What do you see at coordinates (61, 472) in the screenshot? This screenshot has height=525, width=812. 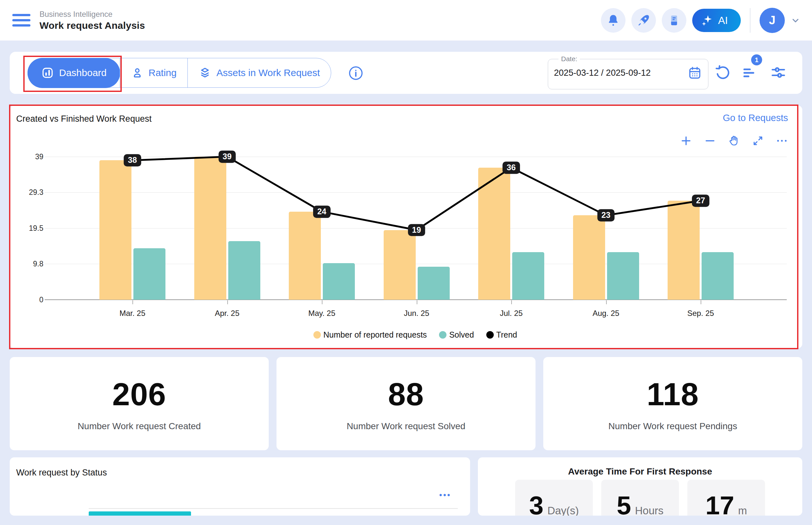 I see `status-card-title: Work request by Status` at bounding box center [61, 472].